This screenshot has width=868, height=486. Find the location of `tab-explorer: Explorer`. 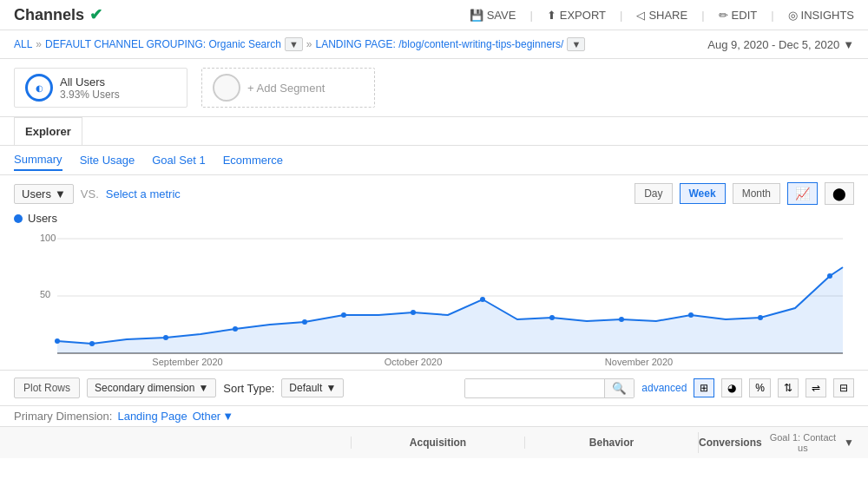

tab-explorer: Explorer is located at coordinates (49, 131).